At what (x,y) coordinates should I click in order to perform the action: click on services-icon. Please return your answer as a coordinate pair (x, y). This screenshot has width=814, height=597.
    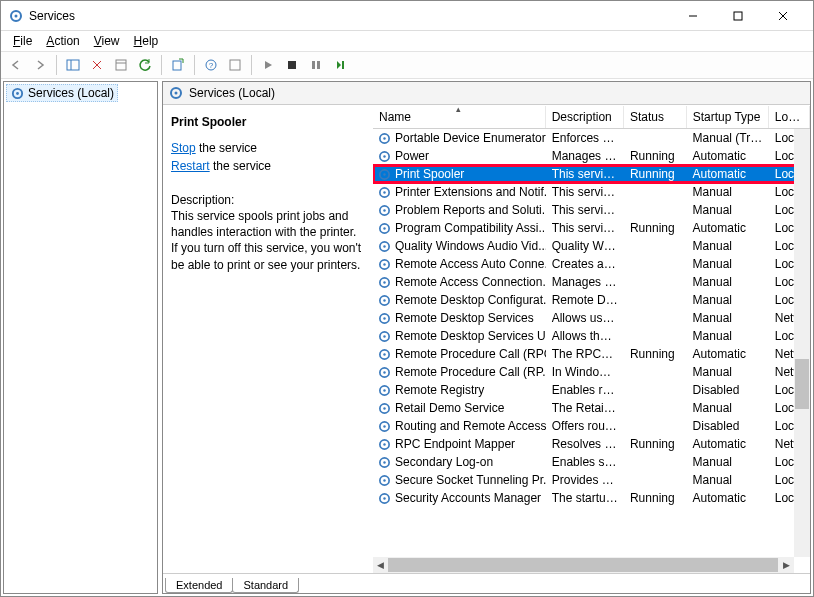
    Looking at the image, I should click on (176, 93).